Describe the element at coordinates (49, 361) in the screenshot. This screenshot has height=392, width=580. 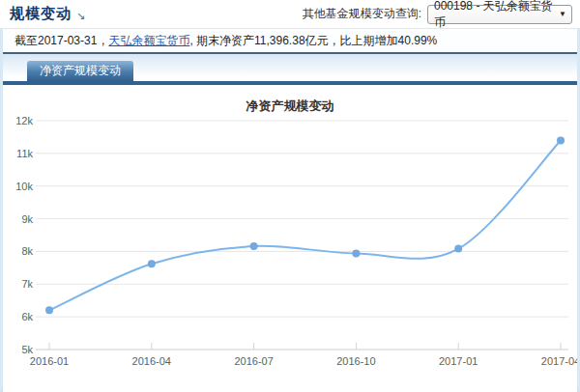
I see `svg-text: 2016-01` at that location.